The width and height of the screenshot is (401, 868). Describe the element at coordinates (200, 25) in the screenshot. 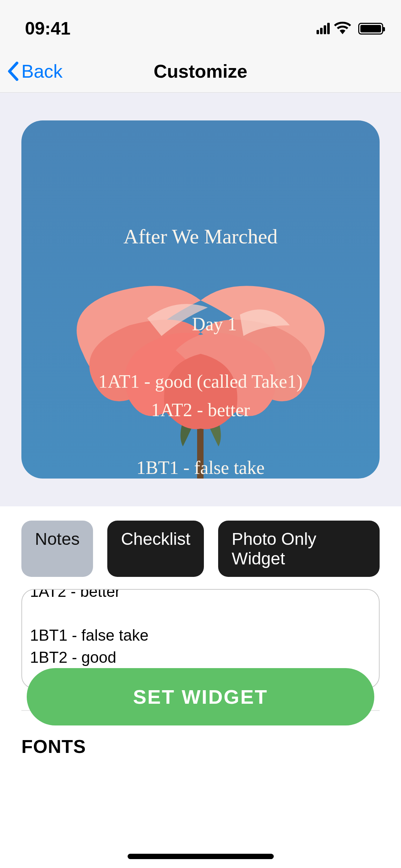

I see `status-bar: 09:41` at that location.